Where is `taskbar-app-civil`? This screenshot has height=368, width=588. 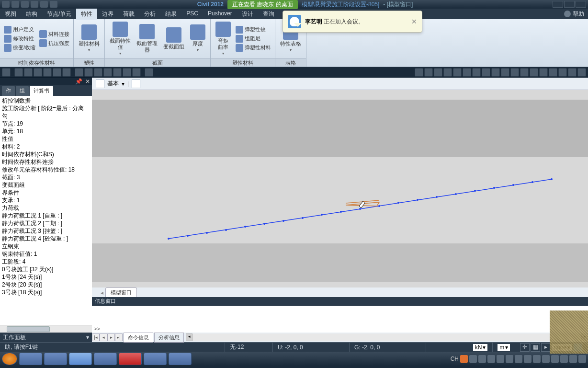 taskbar-app-civil is located at coordinates (80, 359).